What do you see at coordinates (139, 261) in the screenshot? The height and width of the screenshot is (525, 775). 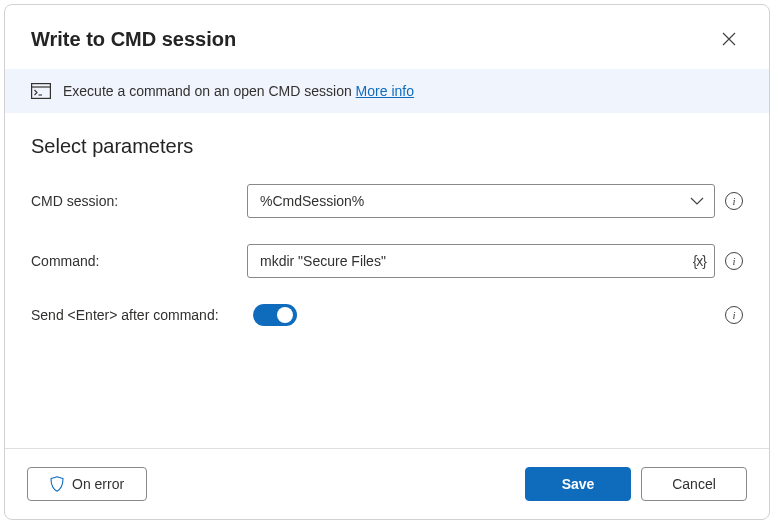 I see `label-command: Command:` at bounding box center [139, 261].